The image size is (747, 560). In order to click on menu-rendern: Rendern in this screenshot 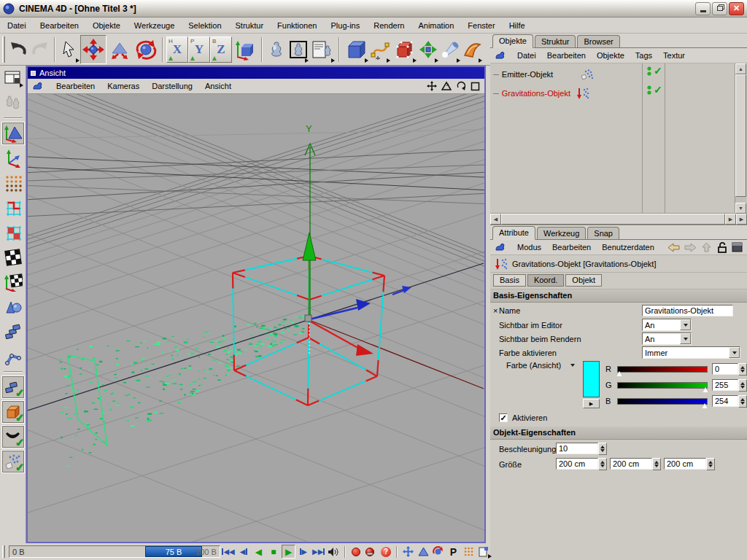, I will do `click(389, 26)`.